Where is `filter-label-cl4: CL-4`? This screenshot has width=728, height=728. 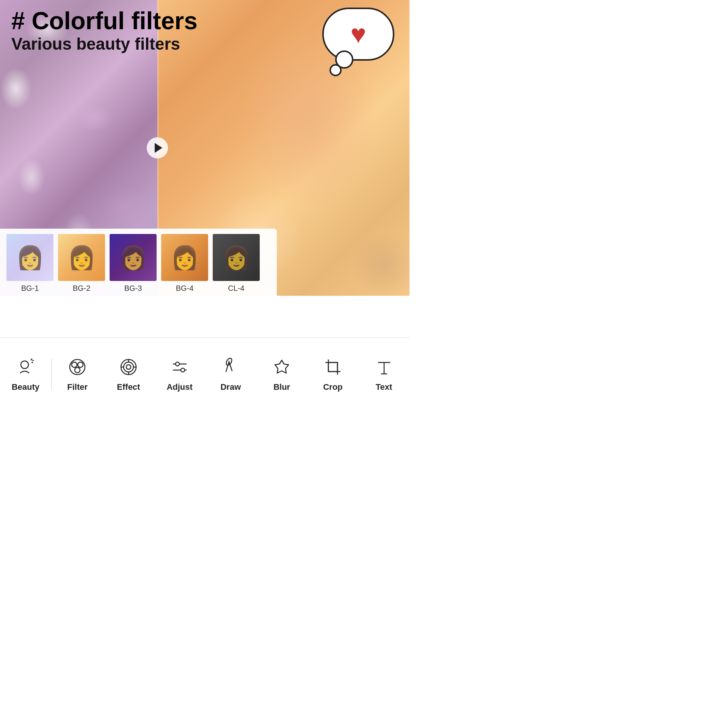
filter-label-cl4: CL-4 is located at coordinates (236, 288).